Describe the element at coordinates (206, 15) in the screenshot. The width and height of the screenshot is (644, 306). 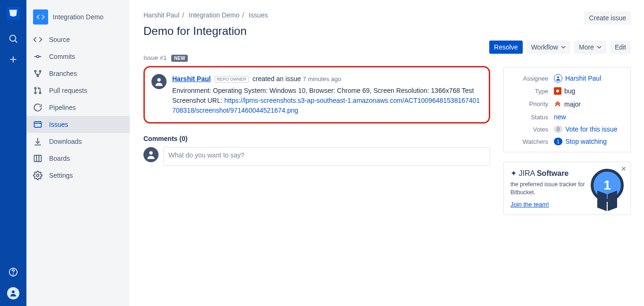
I see `breadcrumb: Harshit Paul/ Integration Demo/ Issues` at that location.